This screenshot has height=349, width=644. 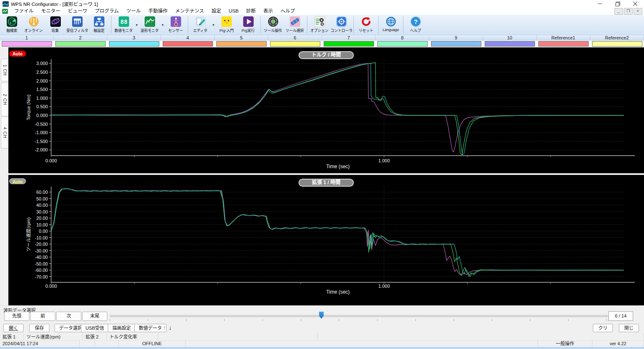 I want to click on toolbar-button-1: オンライン, so click(x=34, y=25).